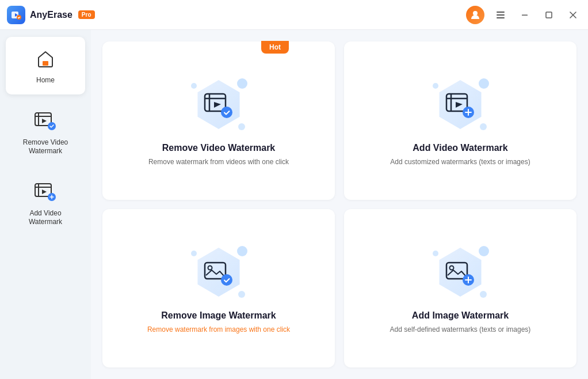 The image size is (588, 379). Describe the element at coordinates (573, 15) in the screenshot. I see `close-button` at that location.